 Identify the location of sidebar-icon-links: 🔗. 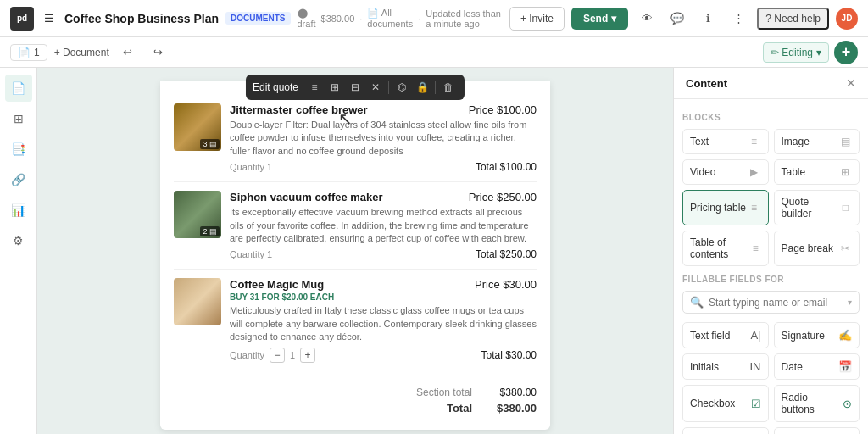
(19, 180).